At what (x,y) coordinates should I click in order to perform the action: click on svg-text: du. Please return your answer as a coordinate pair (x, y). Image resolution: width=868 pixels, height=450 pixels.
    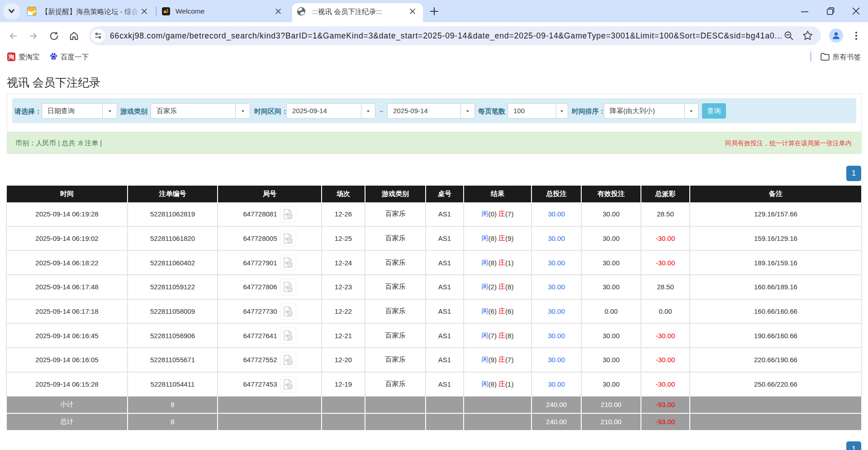
    Looking at the image, I should click on (53, 58).